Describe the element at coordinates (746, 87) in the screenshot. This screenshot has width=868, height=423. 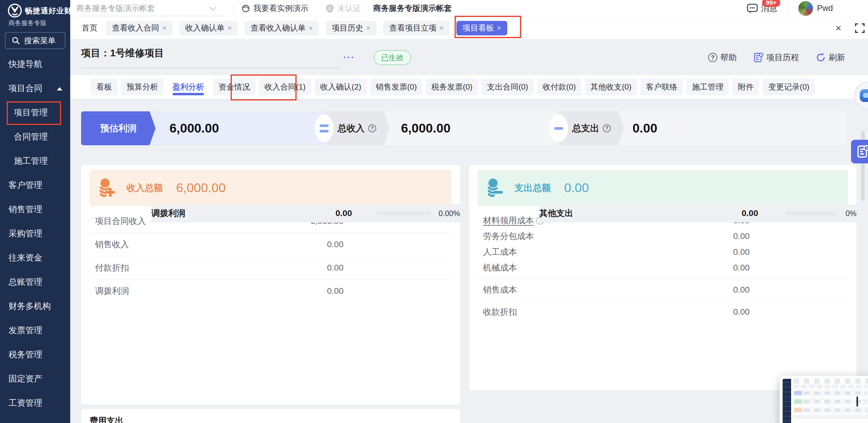
I see `subtab-attachments: 附件` at that location.